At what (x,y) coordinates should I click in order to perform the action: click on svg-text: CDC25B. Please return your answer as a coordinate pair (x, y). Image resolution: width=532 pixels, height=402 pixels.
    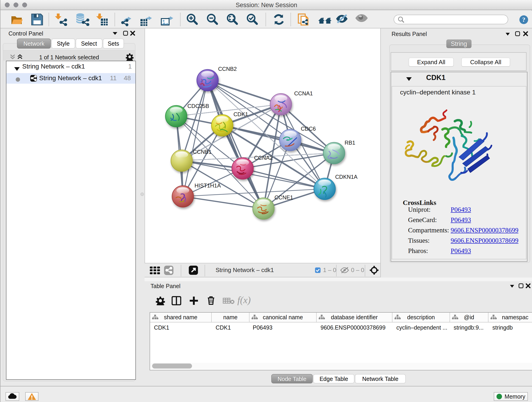
    Looking at the image, I should click on (198, 106).